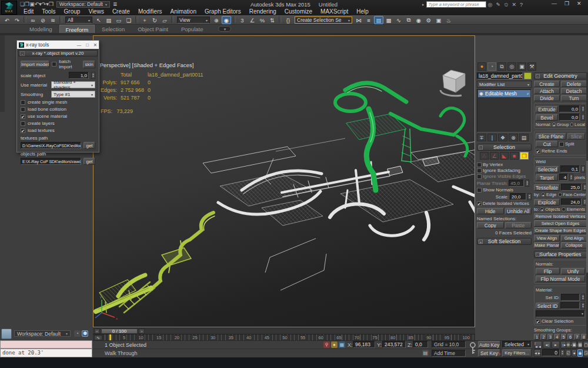 The height and width of the screenshot is (368, 588). Describe the element at coordinates (490, 211) in the screenshot. I see `hide-button: Hide` at that location.